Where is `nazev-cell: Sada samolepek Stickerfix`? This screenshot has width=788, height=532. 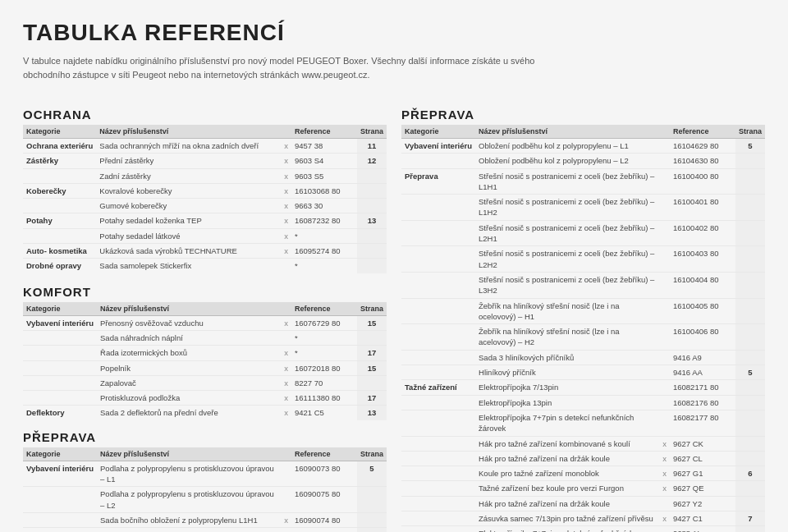
nazev-cell: Sada samolepek Stickerfix is located at coordinates (189, 266).